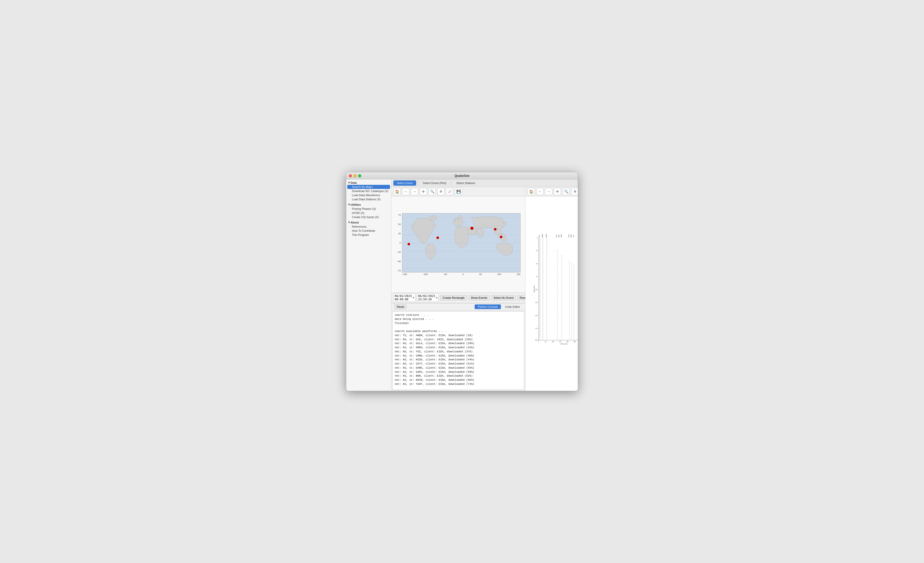  I want to click on lon-label-0: 0, so click(463, 274).